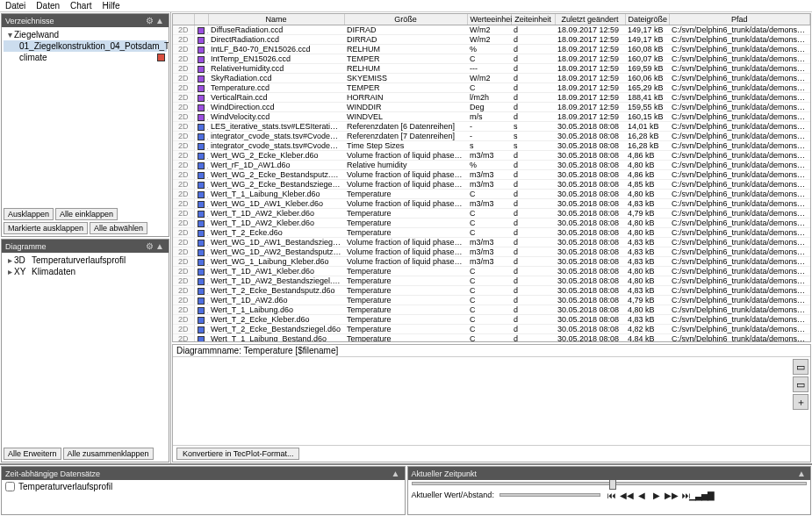  I want to click on table-row: 2DWert_T_2_Ecke_Kleber.d6oTemperatureCd3…, so click(492, 319).